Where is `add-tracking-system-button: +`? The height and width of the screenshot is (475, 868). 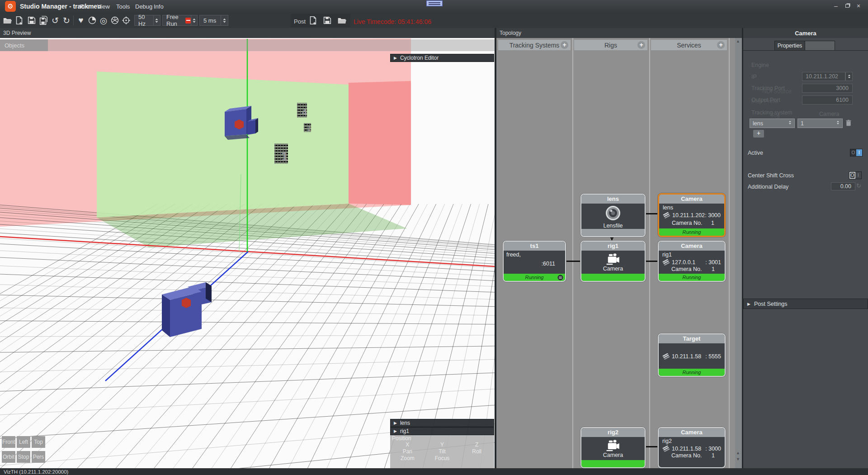
add-tracking-system-button: + is located at coordinates (564, 45).